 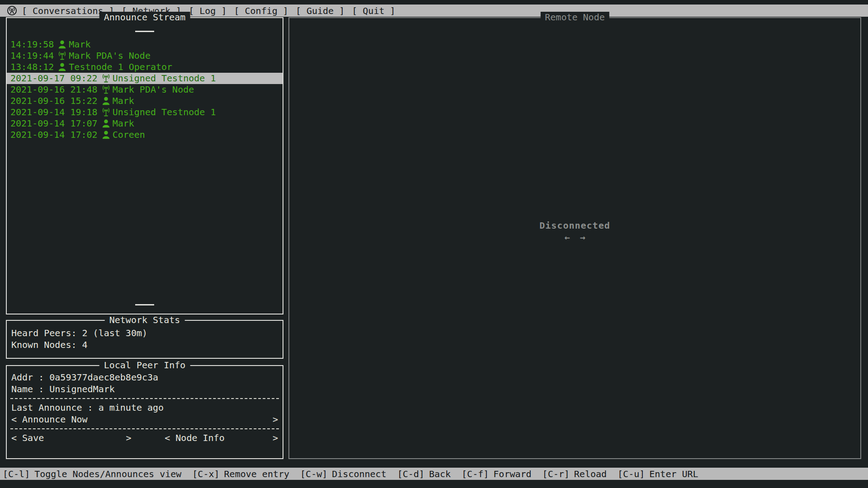 What do you see at coordinates (145, 79) in the screenshot?
I see `announce-row: 2021-09-17 09:22Unsigned Testnode 1` at bounding box center [145, 79].